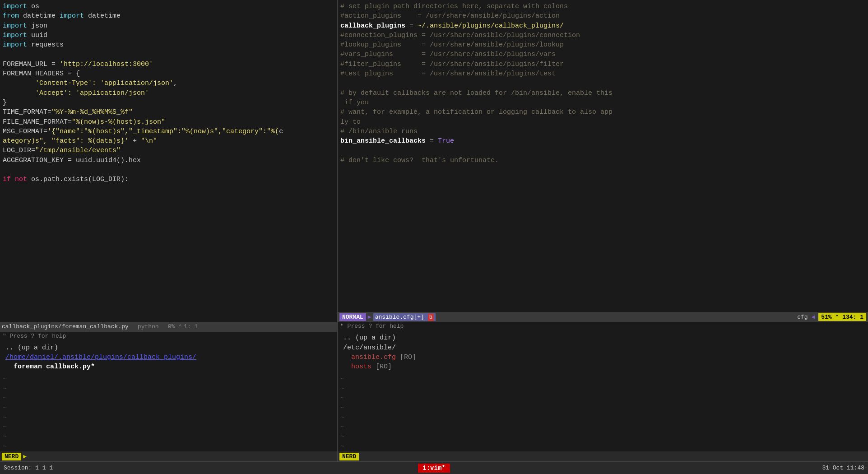 The image size is (868, 474). I want to click on left-filetype: python, so click(148, 327).